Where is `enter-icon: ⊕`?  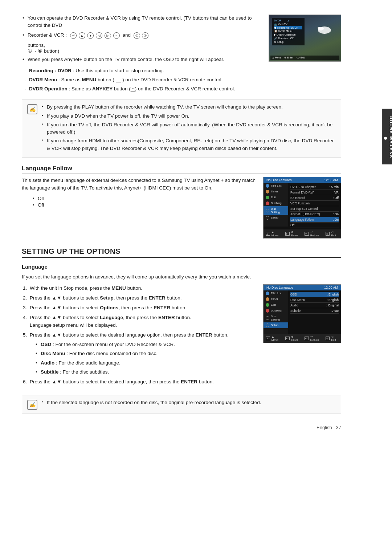
enter-icon: ⊕ is located at coordinates (287, 234).